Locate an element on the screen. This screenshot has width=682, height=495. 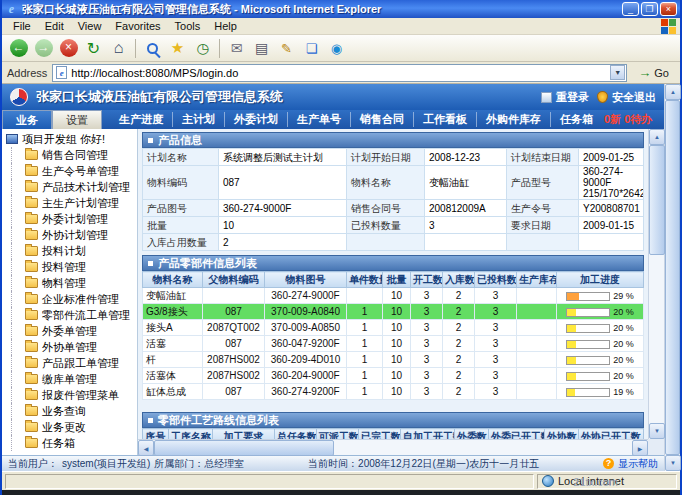
parts-row: G3/8接头 087 370-009-A0840 1 10 3 2 3 is located at coordinates (394, 312).